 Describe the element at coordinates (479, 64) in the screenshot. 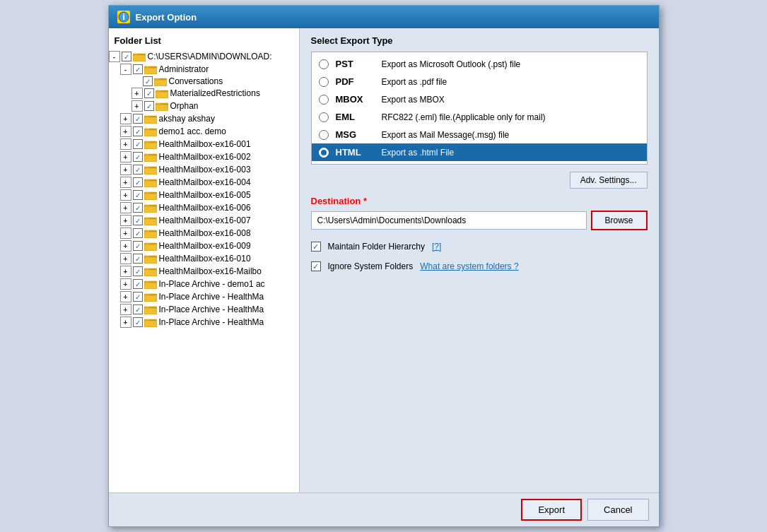

I see `export-type-row: PST Export as Microsoft Outlook (.pst) f…` at that location.